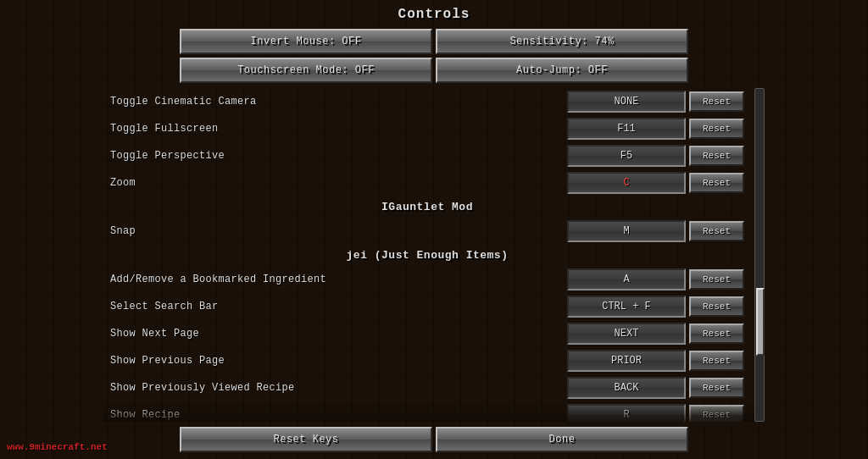  I want to click on sensitivity-button: Sensitivity: 74%, so click(562, 41).